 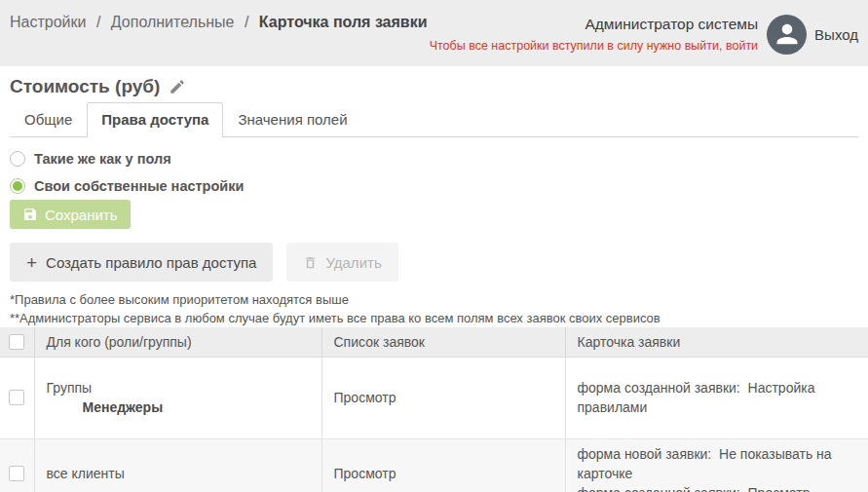 I want to click on header-user-area: Администратор системы Чтобы все настройк…, so click(x=644, y=33).